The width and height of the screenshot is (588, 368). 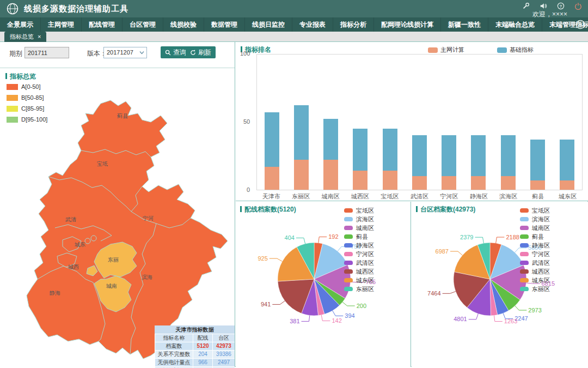 What do you see at coordinates (541, 263) in the screenshot?
I see `pie-legend-label: 武清区` at bounding box center [541, 263].